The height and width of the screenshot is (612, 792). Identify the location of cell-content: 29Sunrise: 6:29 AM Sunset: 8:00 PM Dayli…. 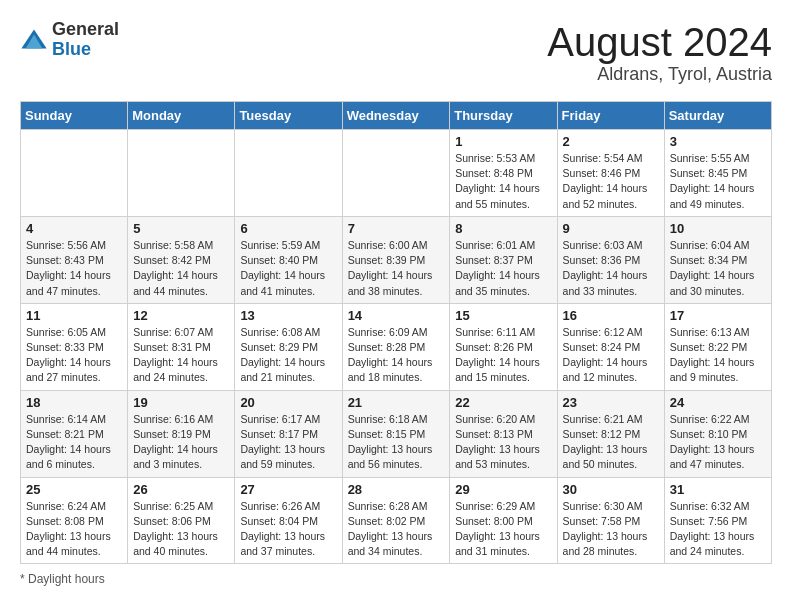
(503, 521).